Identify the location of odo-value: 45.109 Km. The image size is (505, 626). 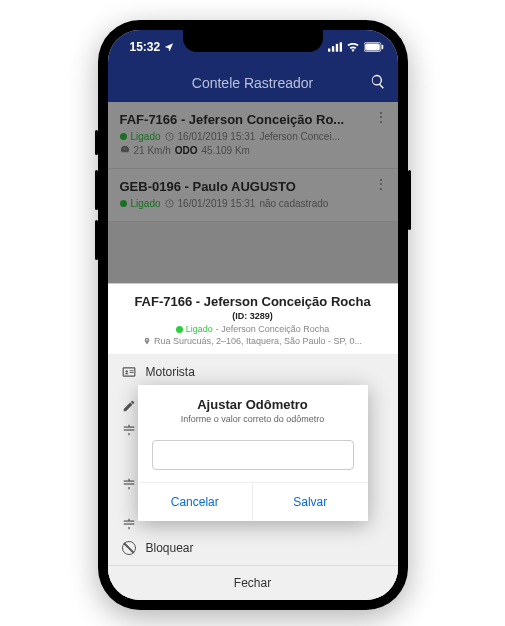
(226, 150).